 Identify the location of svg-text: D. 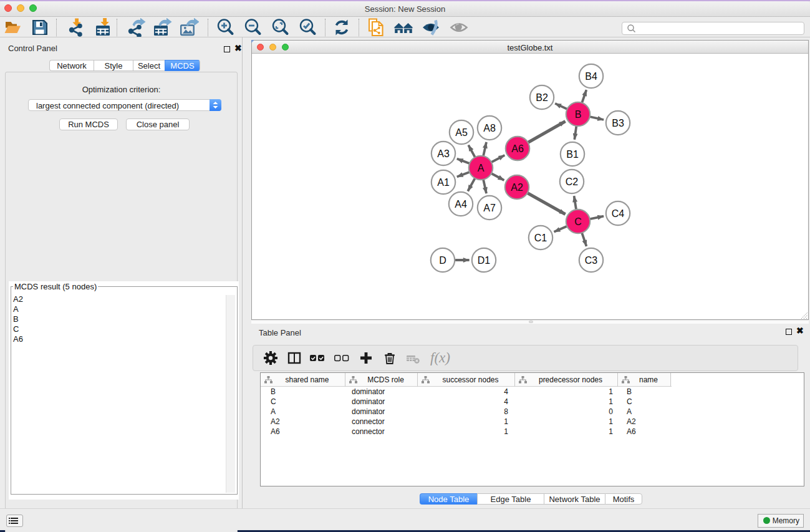
(443, 261).